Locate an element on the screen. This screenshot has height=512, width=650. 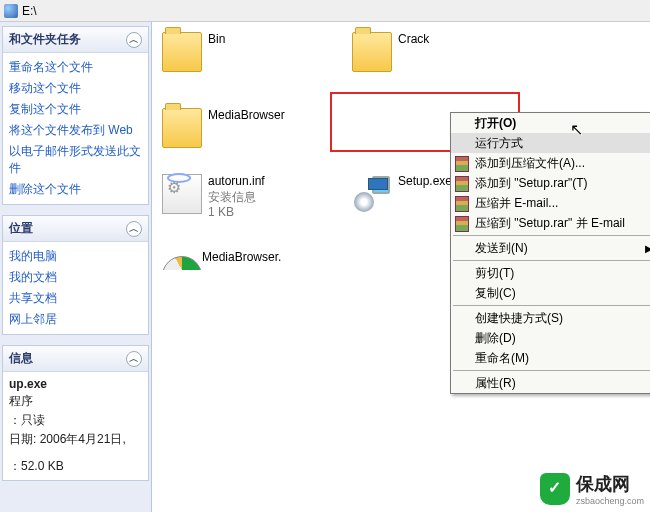
drive-icon is located at coordinates (11, 11).